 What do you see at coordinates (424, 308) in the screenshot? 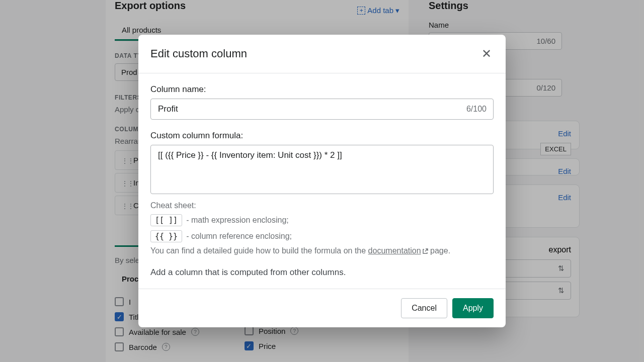
I see `cancel-button: Cancel` at bounding box center [424, 308].